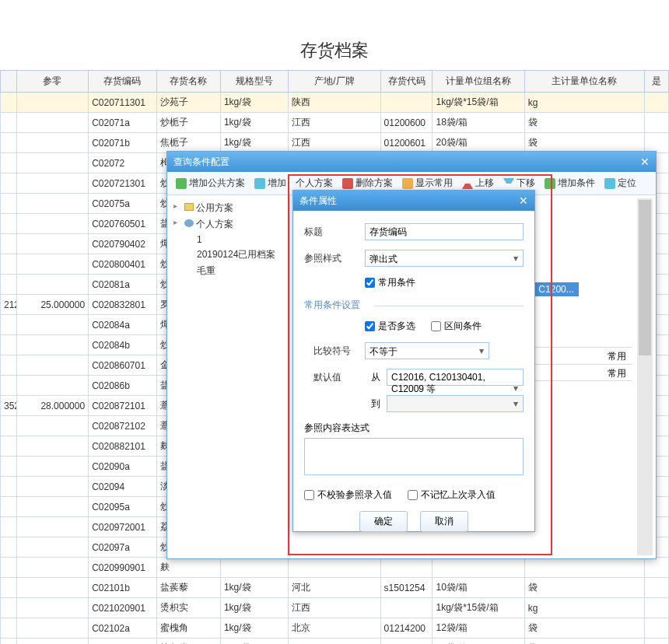  I want to click on cell: 01214200, so click(406, 628).